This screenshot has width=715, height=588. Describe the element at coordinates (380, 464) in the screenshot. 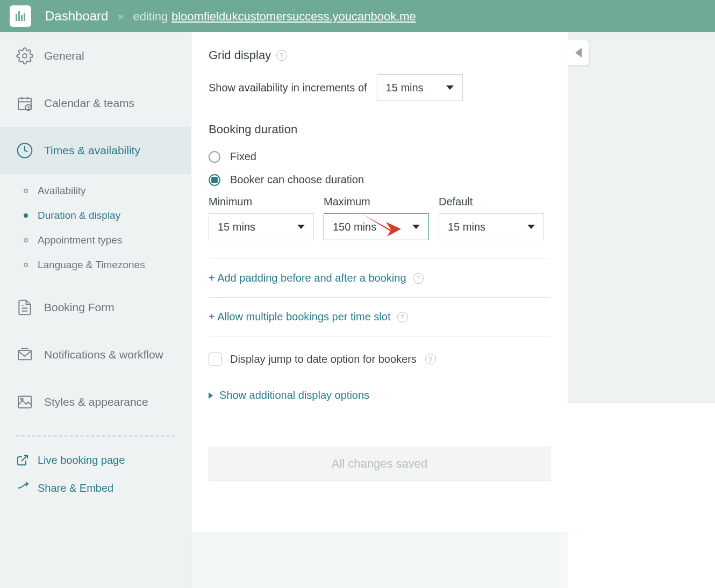

I see `save-status-text: All changes saved` at that location.